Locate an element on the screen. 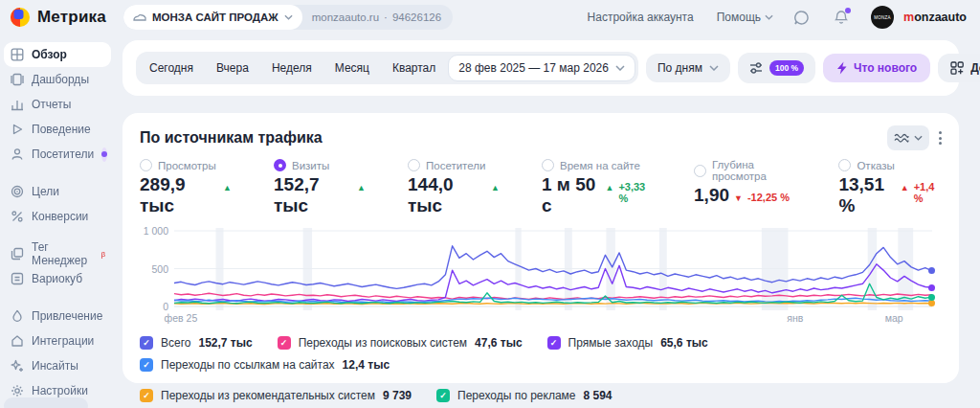  add-button: Добавить is located at coordinates (959, 68).